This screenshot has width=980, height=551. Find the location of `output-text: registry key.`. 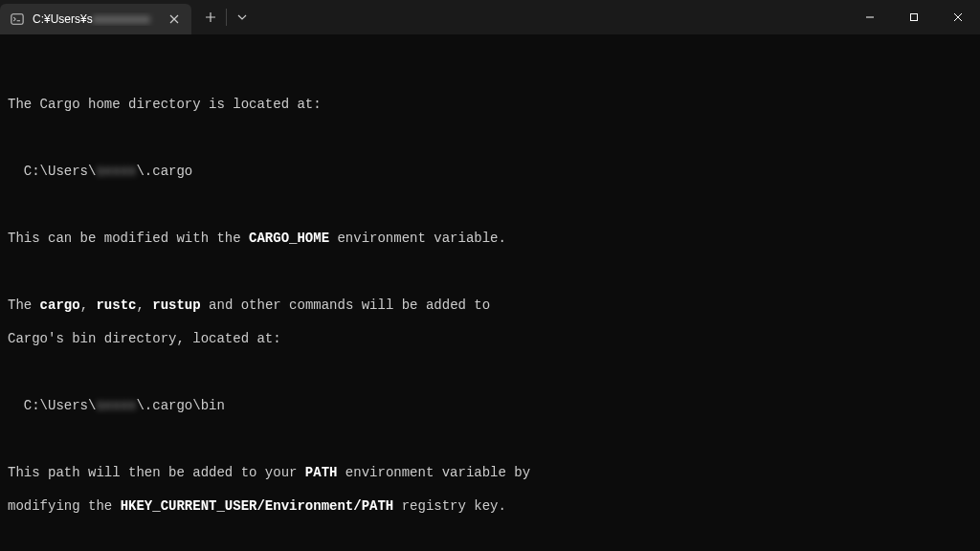

output-text: registry key. is located at coordinates (450, 506).